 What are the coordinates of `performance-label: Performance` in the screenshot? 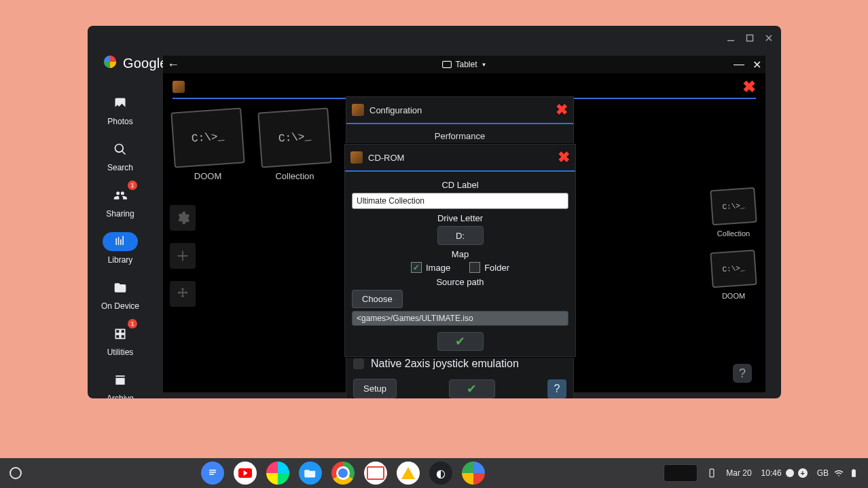 It's located at (460, 136).